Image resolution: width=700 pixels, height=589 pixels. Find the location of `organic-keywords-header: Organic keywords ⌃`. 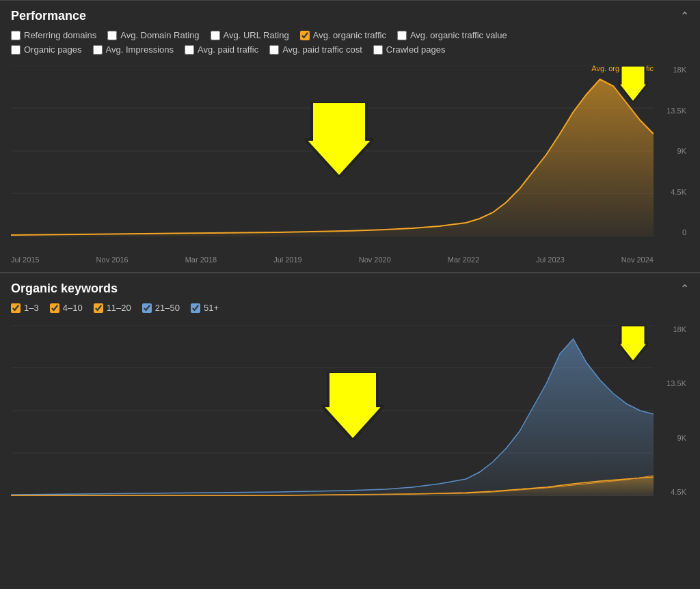

organic-keywords-header: Organic keywords ⌃ is located at coordinates (350, 288).